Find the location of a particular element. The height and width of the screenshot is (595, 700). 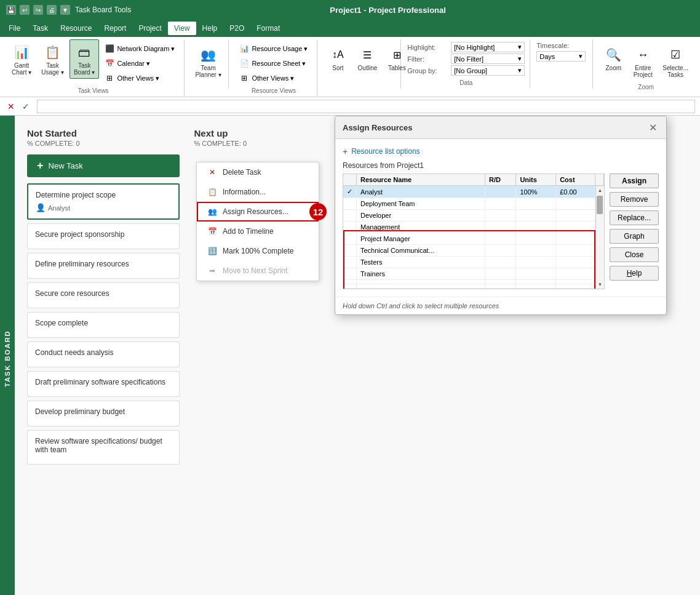

close-btn: Close is located at coordinates (634, 255).